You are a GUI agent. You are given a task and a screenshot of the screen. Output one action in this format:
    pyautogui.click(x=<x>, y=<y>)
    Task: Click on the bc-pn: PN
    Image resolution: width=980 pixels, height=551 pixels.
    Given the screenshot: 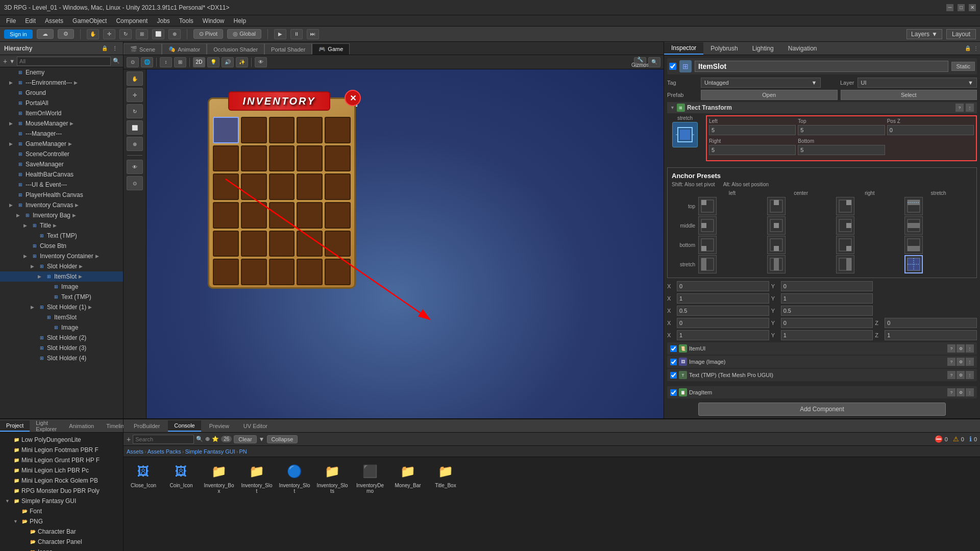 What is the action you would take?
    pyautogui.click(x=243, y=452)
    